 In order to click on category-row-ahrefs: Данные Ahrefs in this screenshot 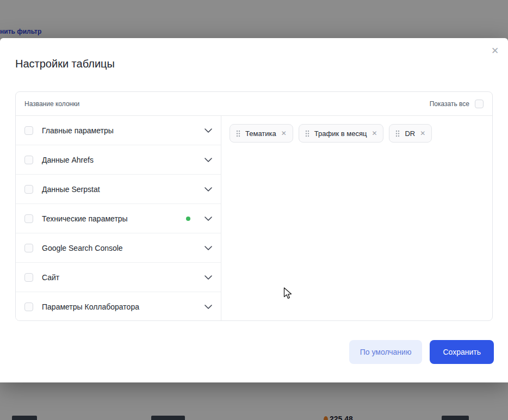, I will do `click(119, 160)`.